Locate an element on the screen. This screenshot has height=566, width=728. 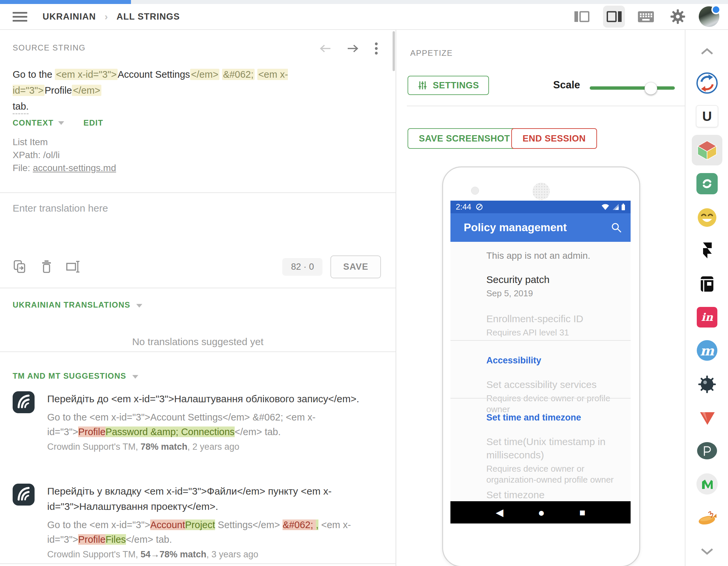
sidebar-item-marvel: m is located at coordinates (707, 350).